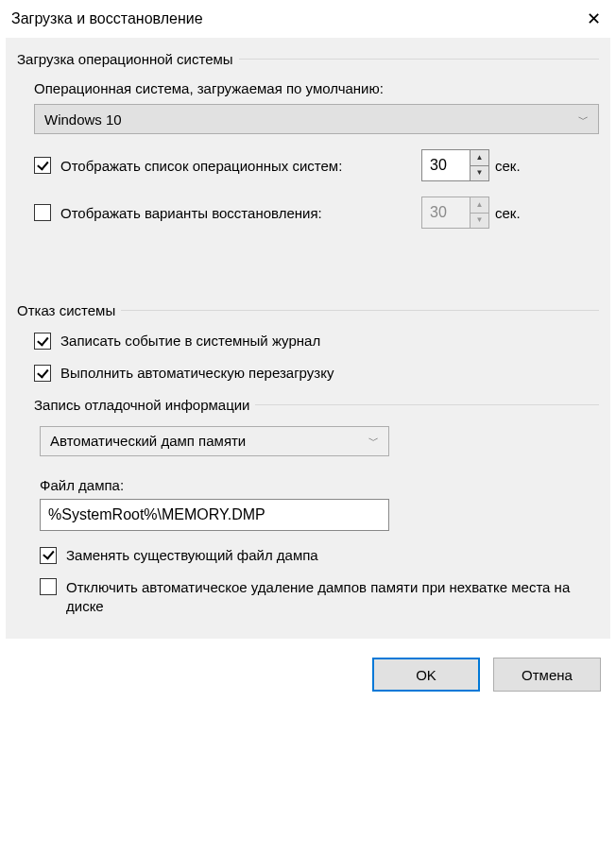 The image size is (616, 855). I want to click on show-recovery-checkbox, so click(43, 213).